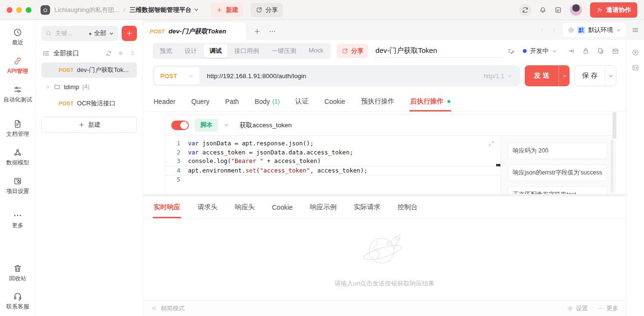 This screenshot has height=316, width=644. What do you see at coordinates (195, 31) in the screenshot?
I see `document-tab-active: POST dev-门户获取Token` at bounding box center [195, 31].